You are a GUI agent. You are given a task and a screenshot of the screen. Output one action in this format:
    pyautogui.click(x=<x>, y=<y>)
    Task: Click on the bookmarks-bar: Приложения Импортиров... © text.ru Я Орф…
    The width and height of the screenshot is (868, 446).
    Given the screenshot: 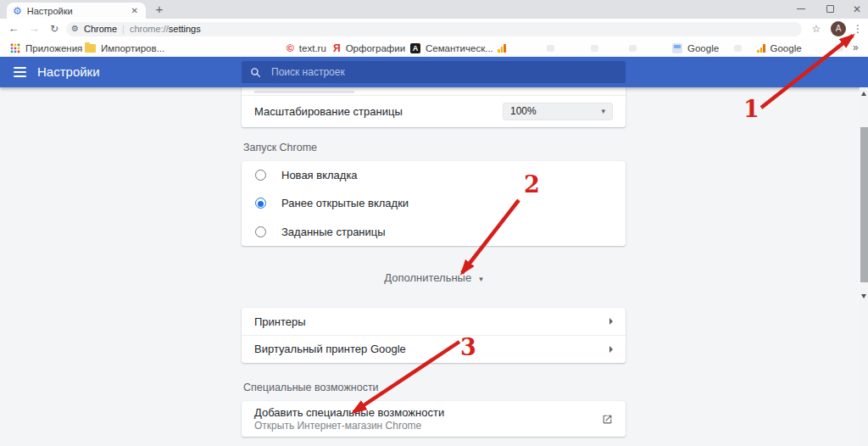 What is the action you would take?
    pyautogui.click(x=434, y=47)
    